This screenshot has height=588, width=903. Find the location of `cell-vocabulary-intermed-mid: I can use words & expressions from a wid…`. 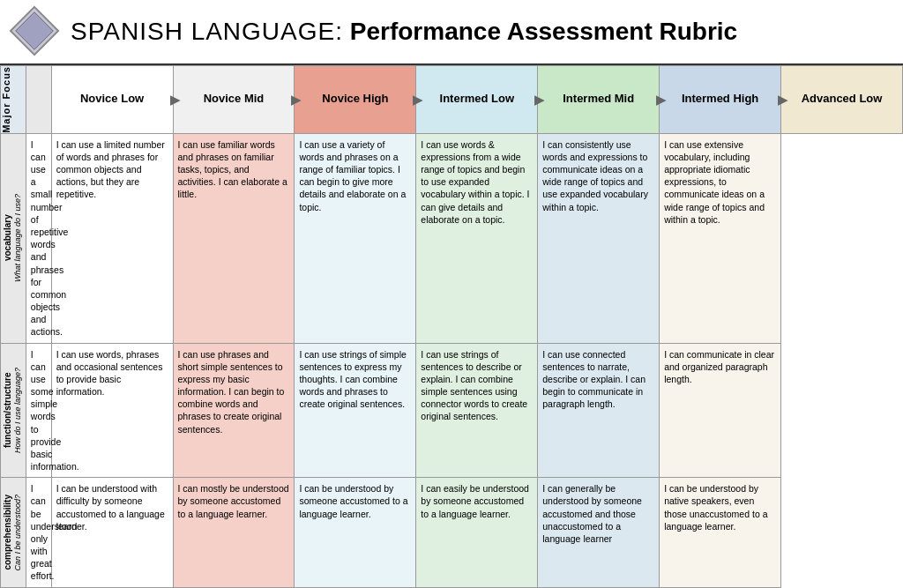

cell-vocabulary-intermed-mid: I can use words & expressions from a wid… is located at coordinates (477, 238).